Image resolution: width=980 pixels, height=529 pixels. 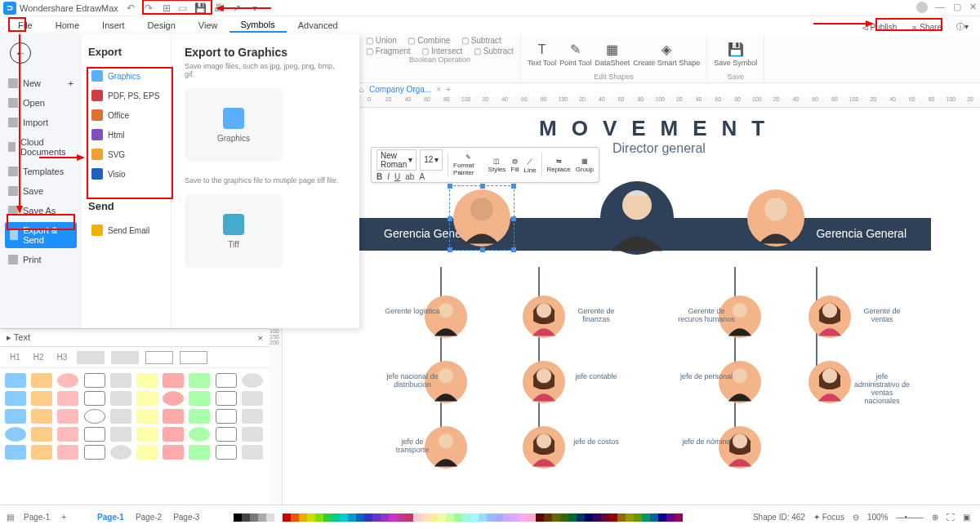 What do you see at coordinates (41, 103) in the screenshot?
I see `file-menu-open: Open` at bounding box center [41, 103].